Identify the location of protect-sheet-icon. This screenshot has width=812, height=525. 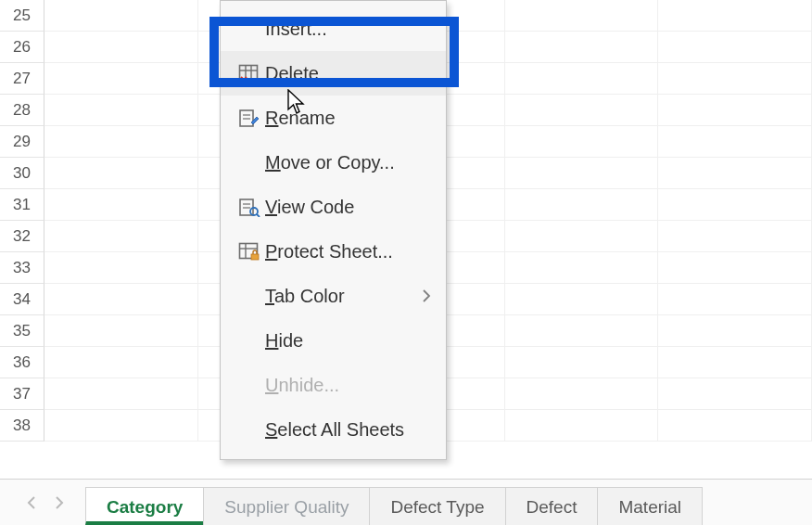
(249, 251).